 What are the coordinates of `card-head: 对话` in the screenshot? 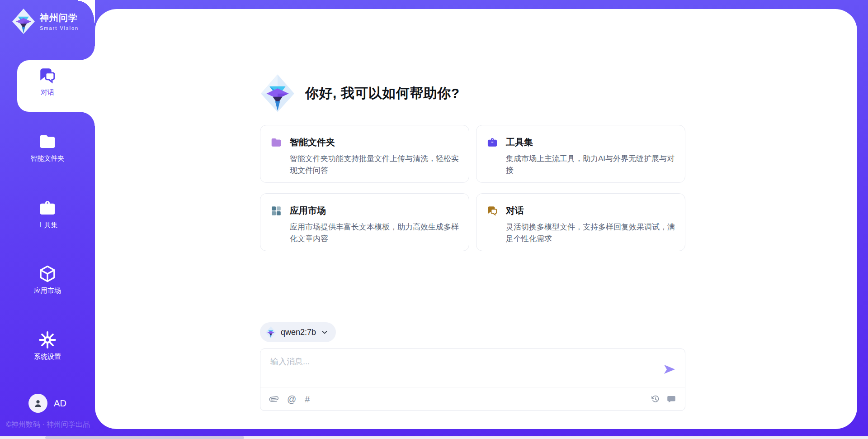 It's located at (580, 211).